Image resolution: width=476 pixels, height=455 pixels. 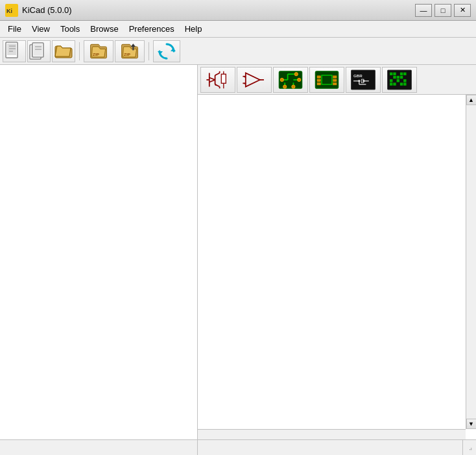 I want to click on scroll-down-button: ▼, so click(x=471, y=424).